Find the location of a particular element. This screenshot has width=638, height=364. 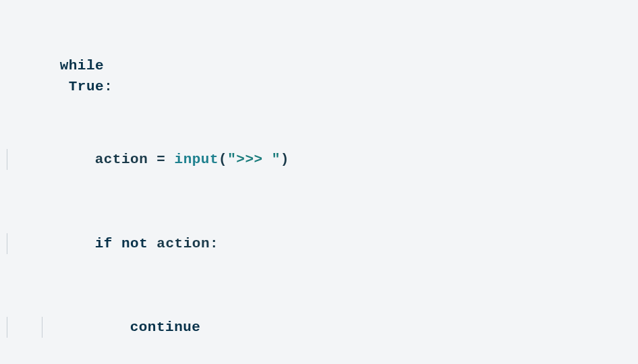

operator-eq: = is located at coordinates (165, 159).